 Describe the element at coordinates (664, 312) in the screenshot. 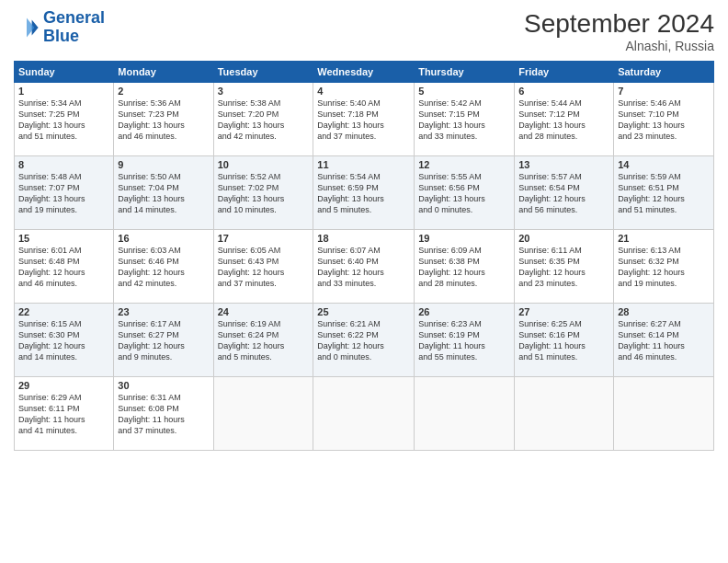

I see `day-number: 28` at that location.